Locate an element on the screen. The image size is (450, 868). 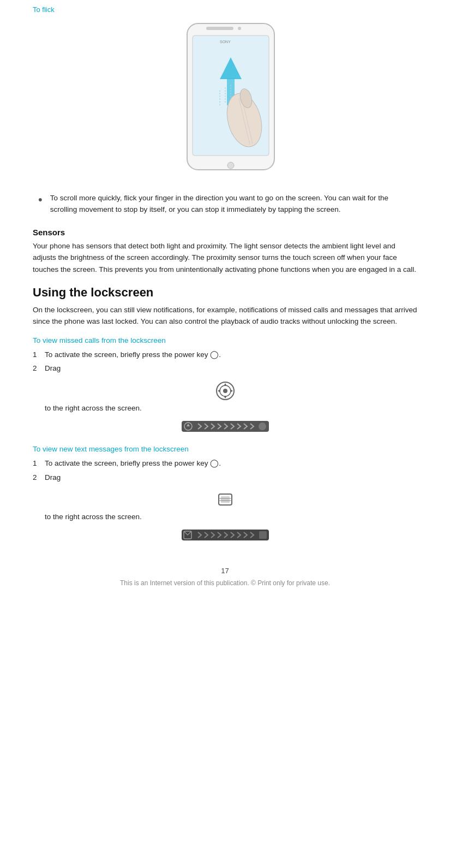
missed-calls-step-2: 2 Drag is located at coordinates (225, 368).